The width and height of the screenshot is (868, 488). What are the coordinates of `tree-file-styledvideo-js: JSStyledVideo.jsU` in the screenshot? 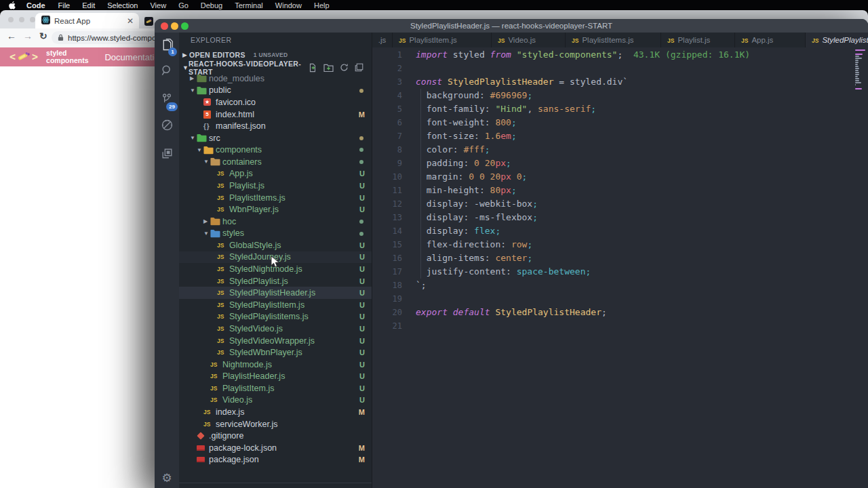 It's located at (275, 329).